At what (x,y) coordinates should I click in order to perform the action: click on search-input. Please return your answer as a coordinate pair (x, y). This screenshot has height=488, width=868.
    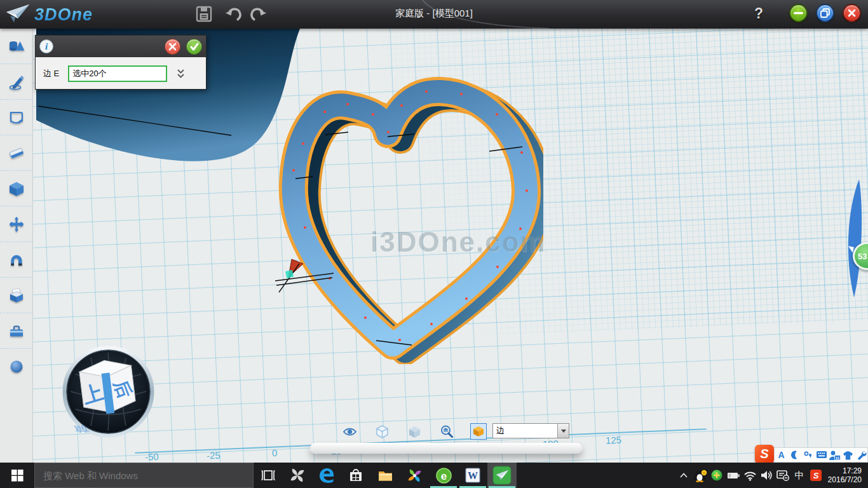
    Looking at the image, I should click on (144, 475).